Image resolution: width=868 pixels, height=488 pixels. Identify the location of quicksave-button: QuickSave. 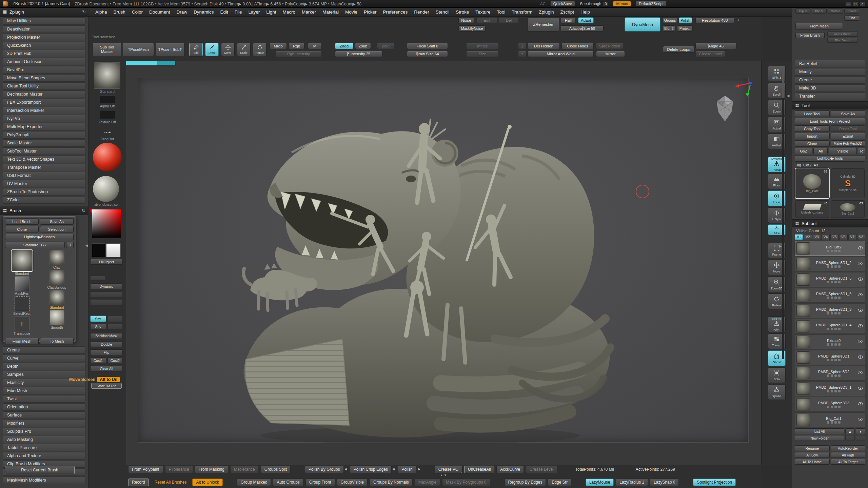
(563, 4).